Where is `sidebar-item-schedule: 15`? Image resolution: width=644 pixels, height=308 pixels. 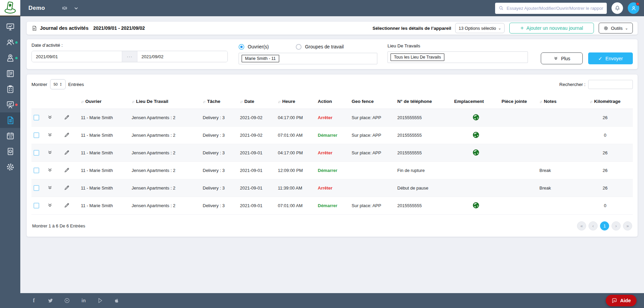 sidebar-item-schedule: 15 is located at coordinates (10, 136).